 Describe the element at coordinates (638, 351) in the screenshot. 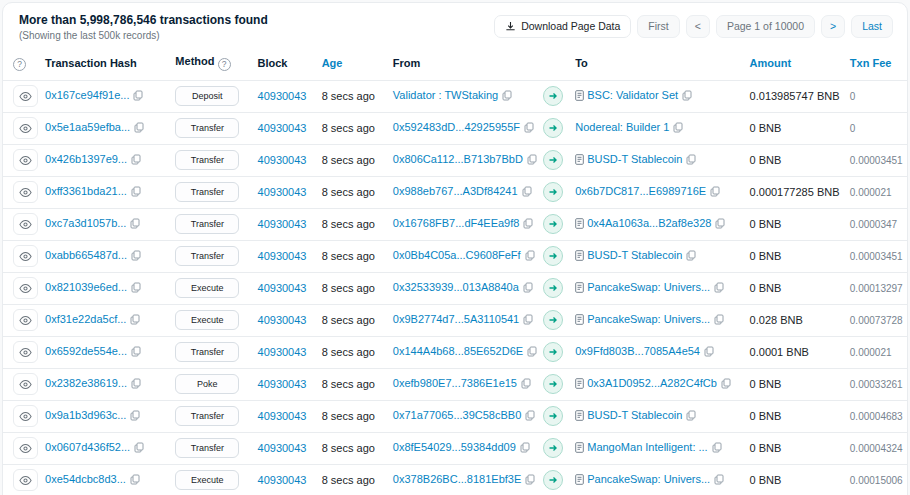

I see `to-address-link: 0x9Ffd803B...7085A4e54` at that location.